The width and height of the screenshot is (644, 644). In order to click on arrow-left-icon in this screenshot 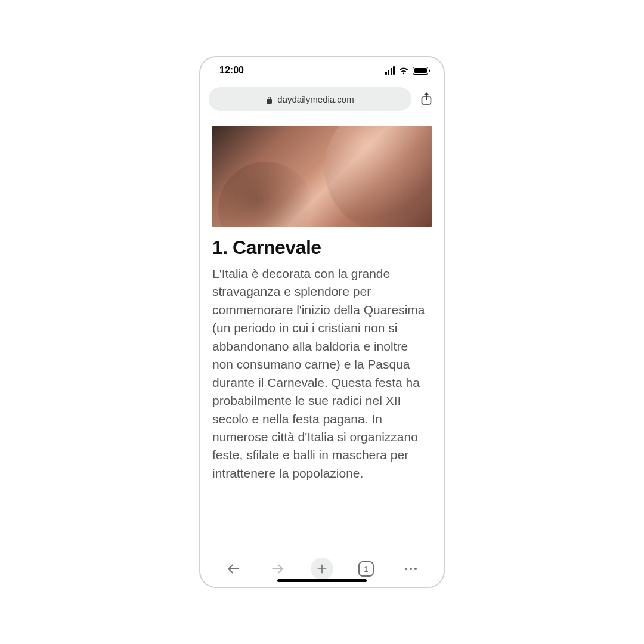, I will do `click(233, 569)`.